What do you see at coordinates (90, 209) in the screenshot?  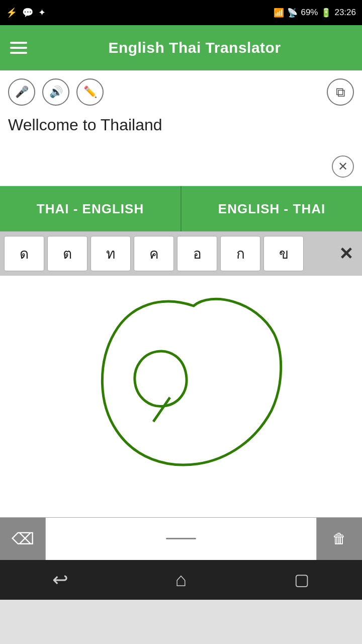 I see `thai-english-button: THAI - ENGLISH` at bounding box center [90, 209].